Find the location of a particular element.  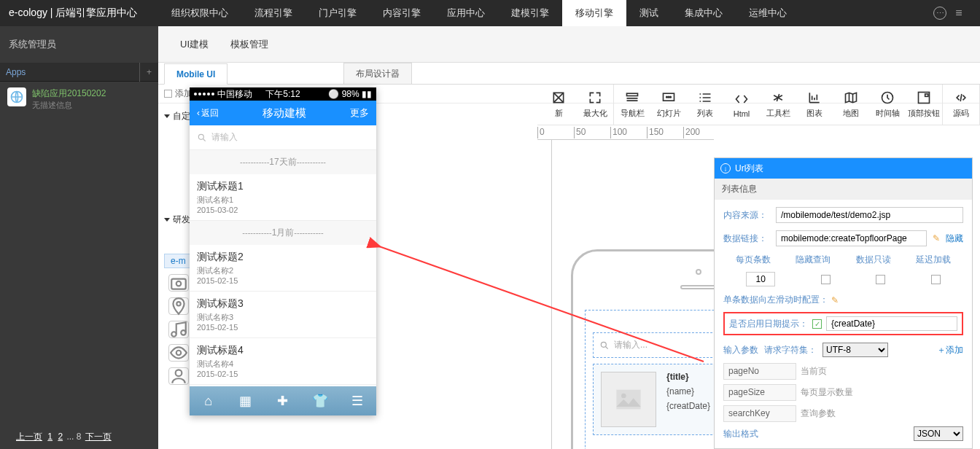

add-page-checkbox is located at coordinates (168, 93).